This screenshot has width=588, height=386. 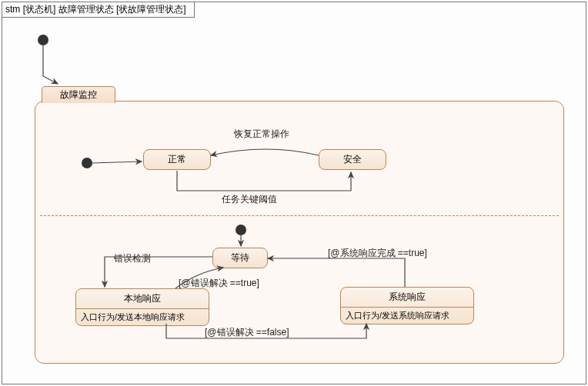 What do you see at coordinates (240, 258) in the screenshot?
I see `state-wait: 等待` at bounding box center [240, 258].